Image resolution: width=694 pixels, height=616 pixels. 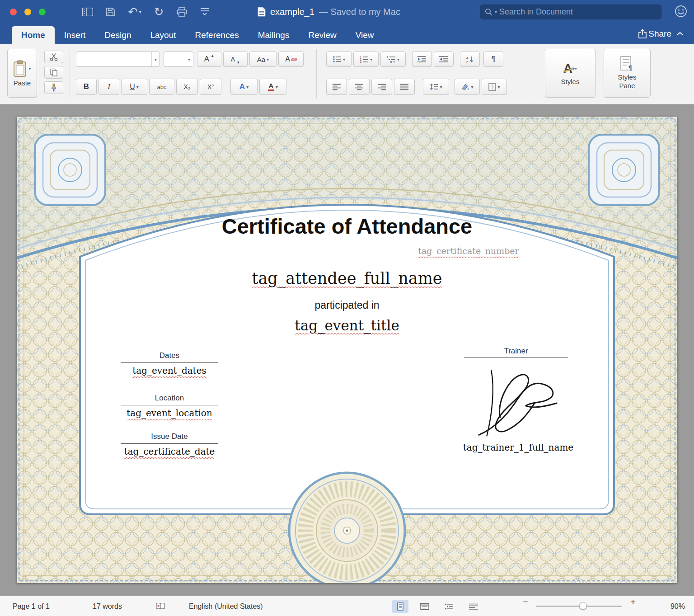 I want to click on draft-view-button, so click(x=474, y=607).